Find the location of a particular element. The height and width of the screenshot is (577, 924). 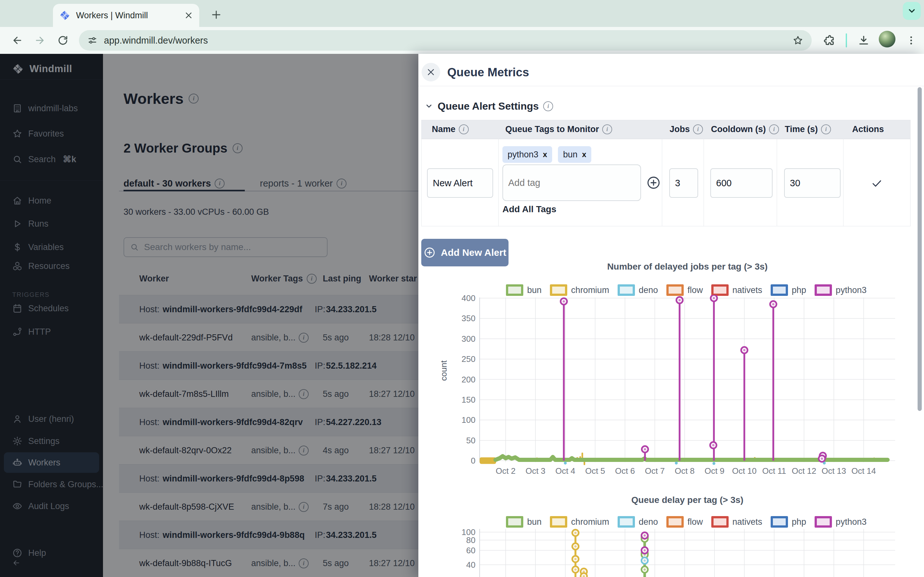

svg-text: 80 is located at coordinates (471, 540).